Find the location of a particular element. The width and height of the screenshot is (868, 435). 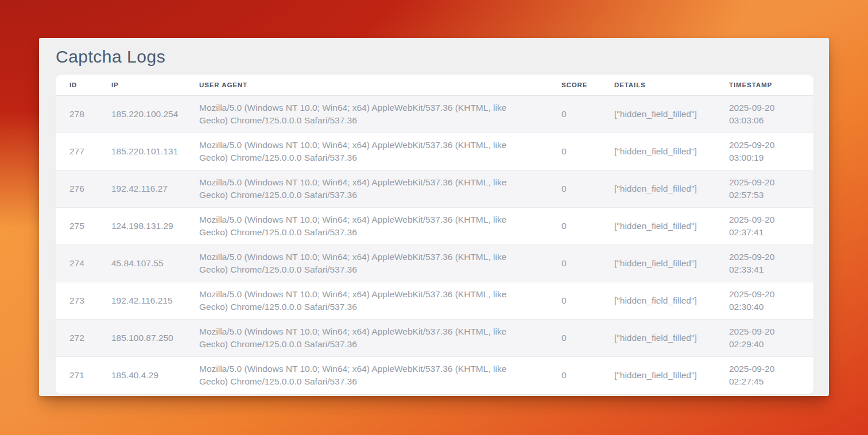

cell-timestamp: 2025-09-20 02:27:45 is located at coordinates (765, 375).